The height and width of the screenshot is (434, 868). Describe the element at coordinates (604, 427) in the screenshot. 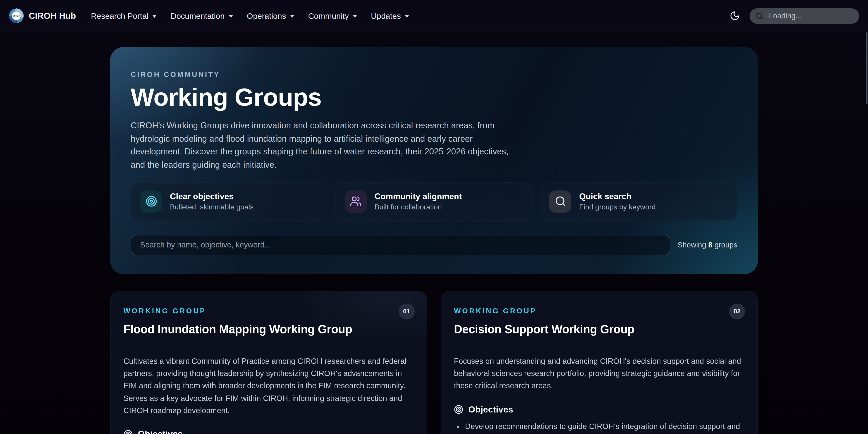

I see `objective-item: Develop recommendations to guide CIROH's…` at that location.